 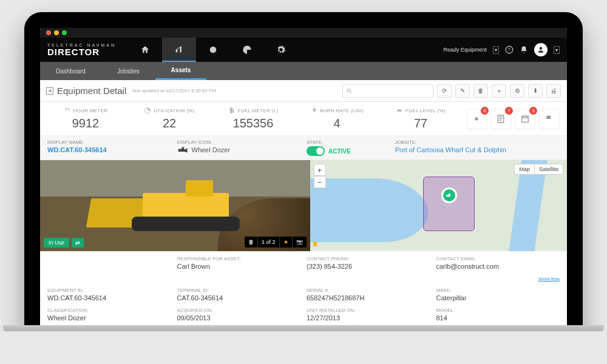 I want to click on kpi-value: 155356, so click(x=254, y=124).